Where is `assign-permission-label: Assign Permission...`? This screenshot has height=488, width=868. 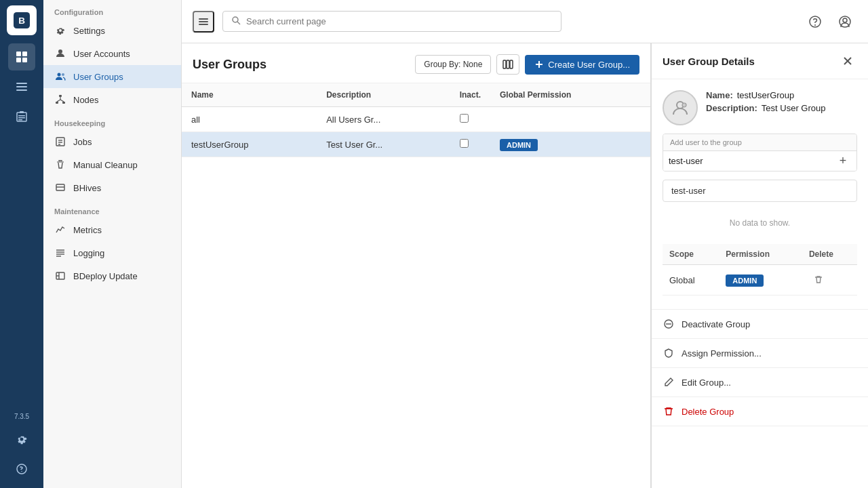
assign-permission-label: Assign Permission... is located at coordinates (722, 354).